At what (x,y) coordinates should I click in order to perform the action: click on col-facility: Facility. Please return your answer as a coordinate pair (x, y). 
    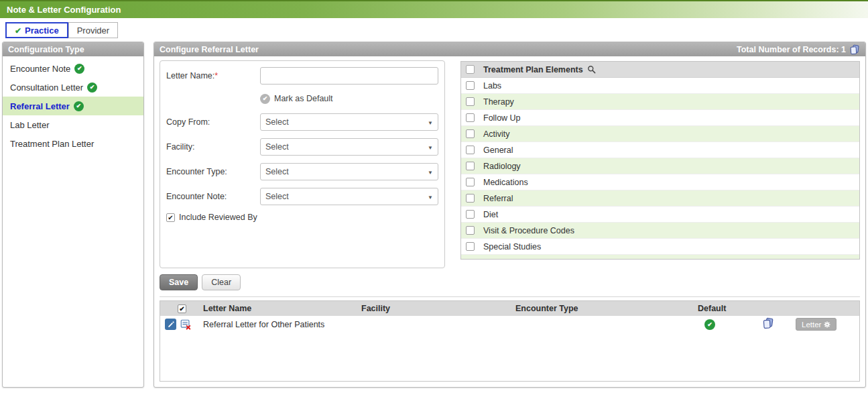
    Looking at the image, I should click on (438, 308).